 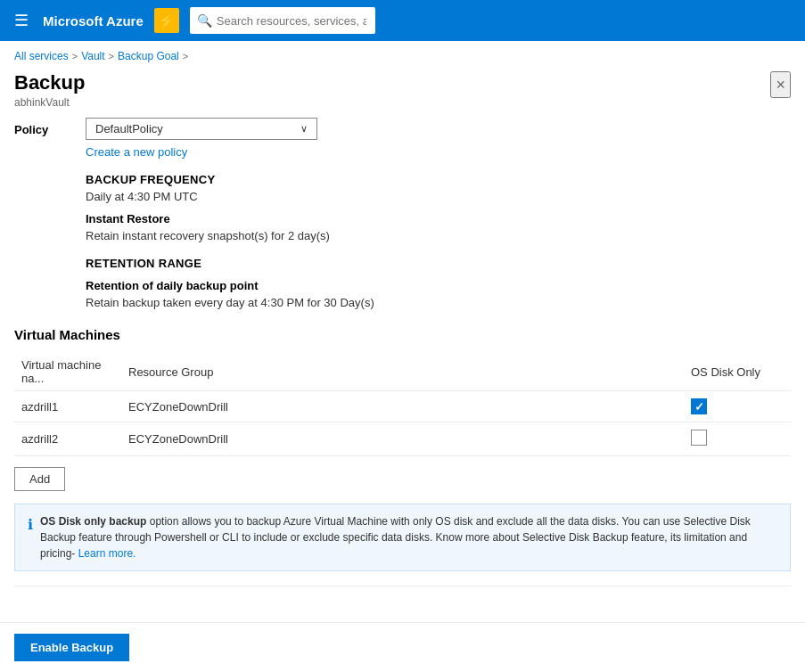 What do you see at coordinates (403, 406) in the screenshot?
I see `vm-rg-1: ECYZoneDownDrill` at bounding box center [403, 406].